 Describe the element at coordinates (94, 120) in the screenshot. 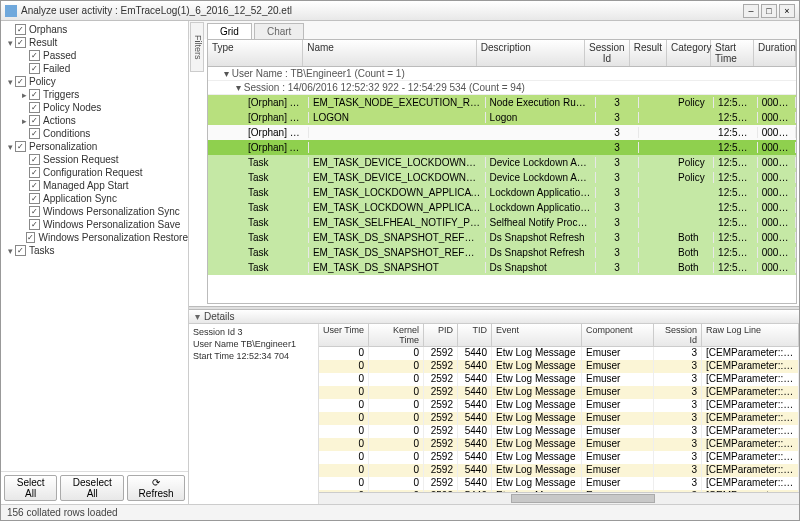

I see `tree-node: ▸✓Actions` at that location.